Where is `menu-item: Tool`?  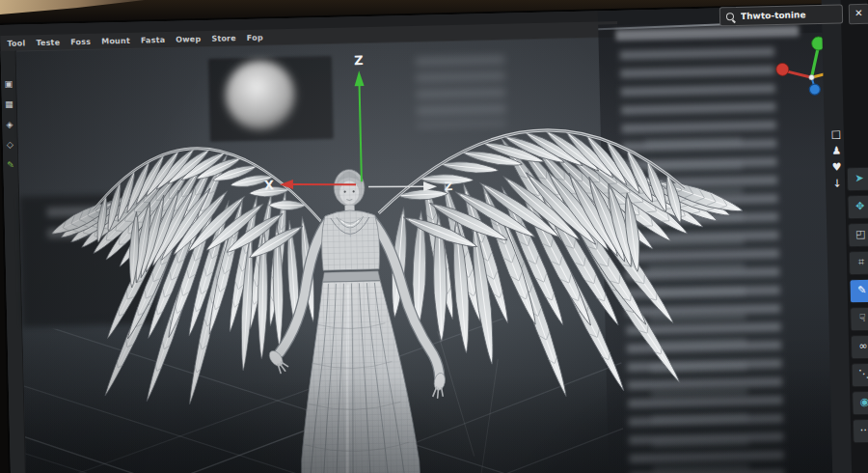
menu-item: Tool is located at coordinates (15, 42).